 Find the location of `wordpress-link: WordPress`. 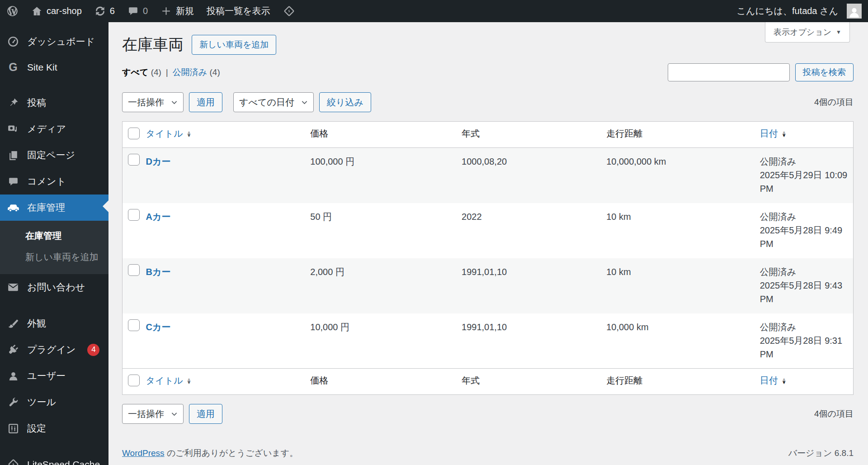

wordpress-link: WordPress is located at coordinates (143, 453).